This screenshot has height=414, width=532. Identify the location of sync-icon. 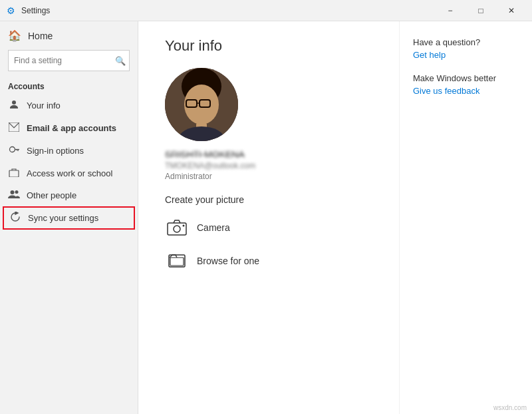
(15, 218).